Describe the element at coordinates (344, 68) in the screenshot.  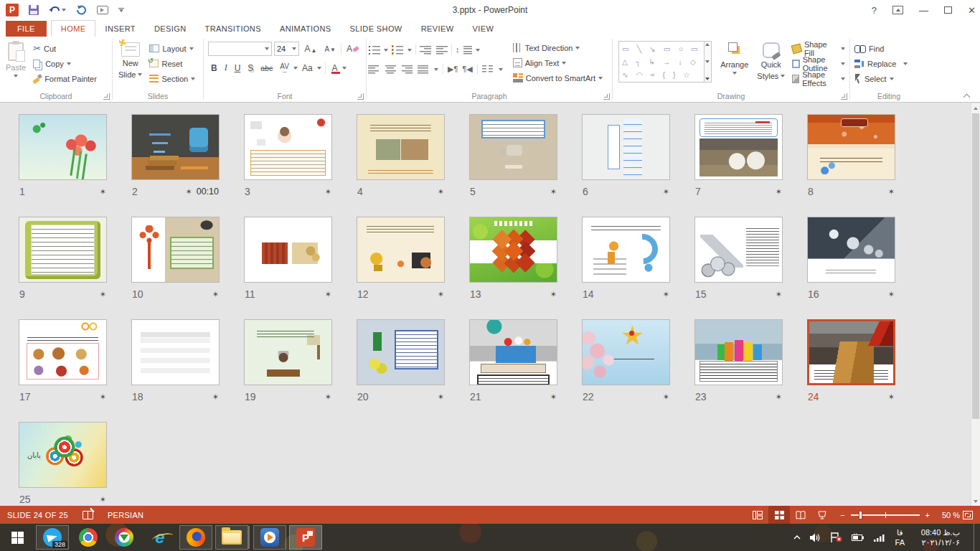
I see `font-color-dropdown-icon` at that location.